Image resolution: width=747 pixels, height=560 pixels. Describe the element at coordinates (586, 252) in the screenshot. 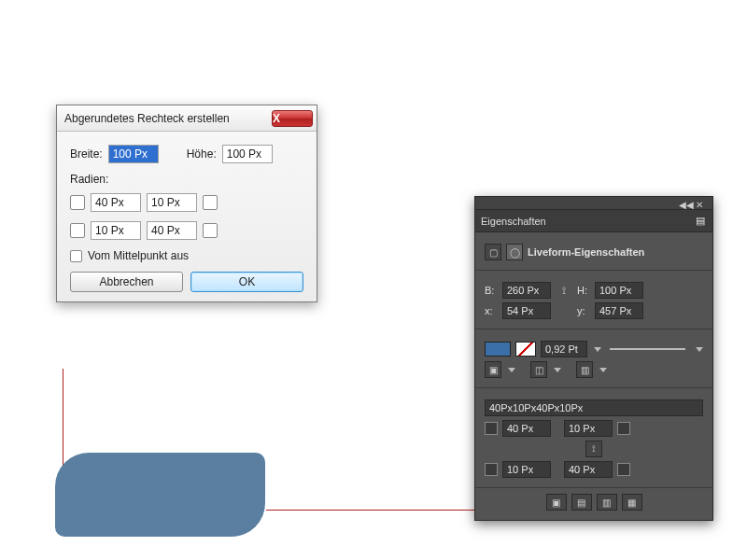

I see `liveshape-heading: Liveform-Eigenschaften` at that location.